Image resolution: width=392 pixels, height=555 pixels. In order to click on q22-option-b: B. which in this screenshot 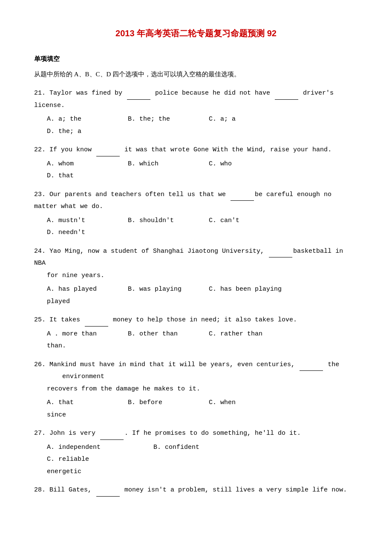, I will do `click(168, 165)`.